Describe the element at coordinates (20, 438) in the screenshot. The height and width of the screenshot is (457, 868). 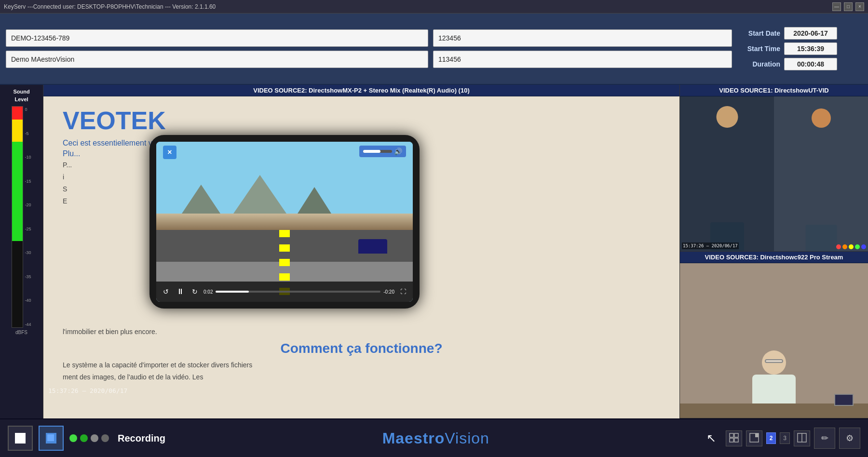
I see `stop-button` at that location.